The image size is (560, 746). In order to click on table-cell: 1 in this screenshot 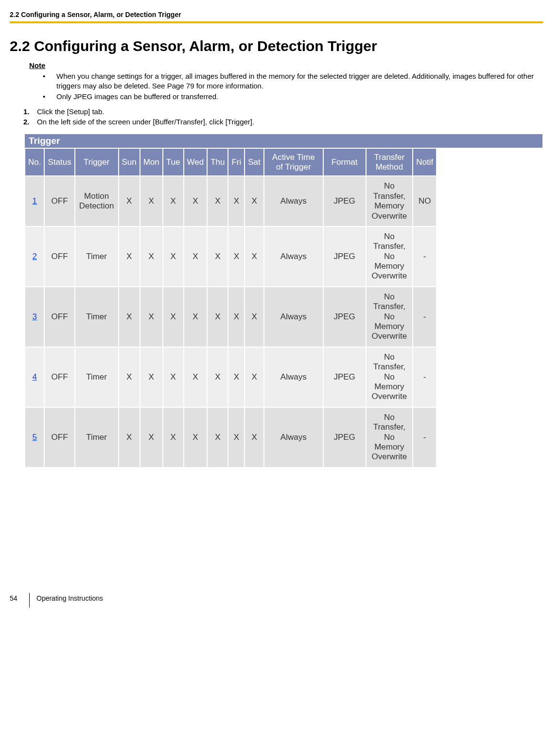, I will do `click(35, 201)`.